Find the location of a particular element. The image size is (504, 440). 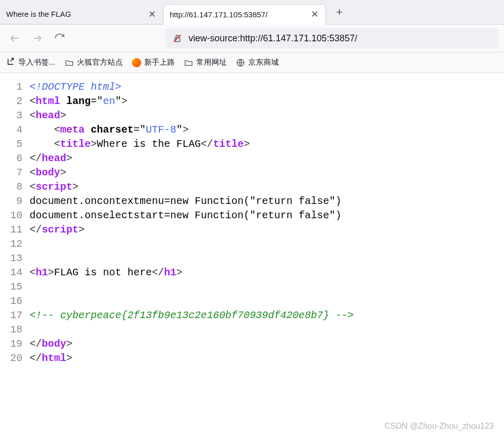

line-content: </body> is located at coordinates (264, 344).